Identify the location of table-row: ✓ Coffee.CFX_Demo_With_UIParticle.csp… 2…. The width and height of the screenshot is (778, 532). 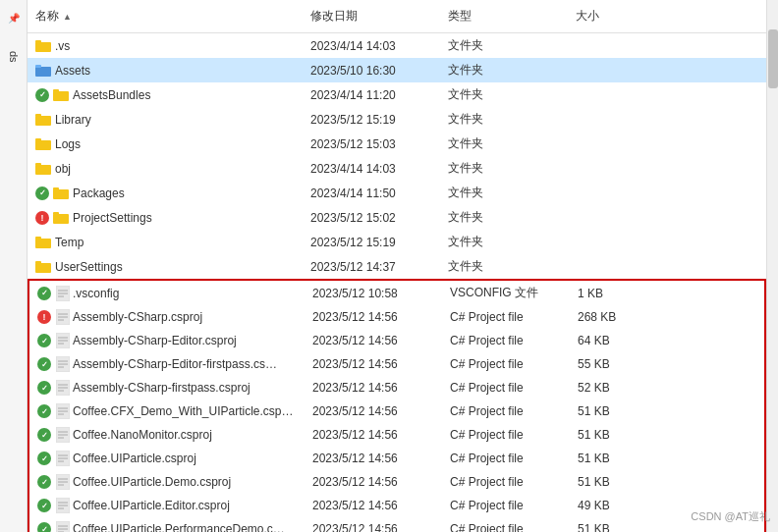
(397, 411).